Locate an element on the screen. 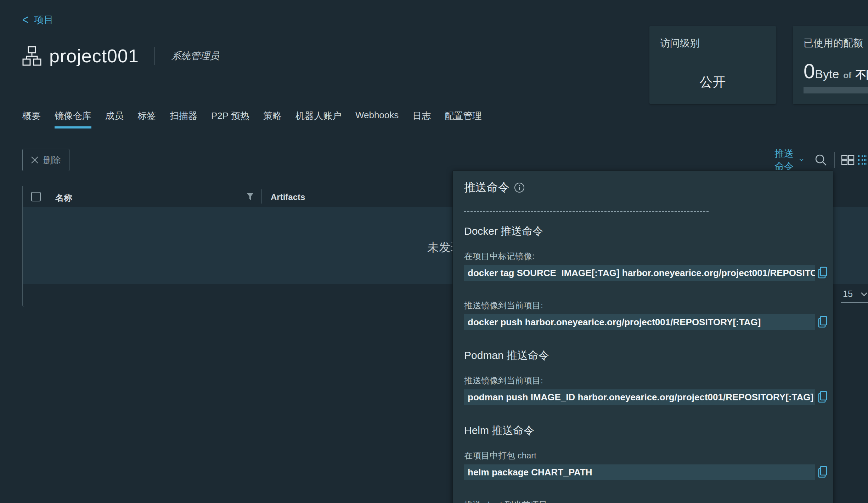  tab-logs: 日志 is located at coordinates (422, 116).